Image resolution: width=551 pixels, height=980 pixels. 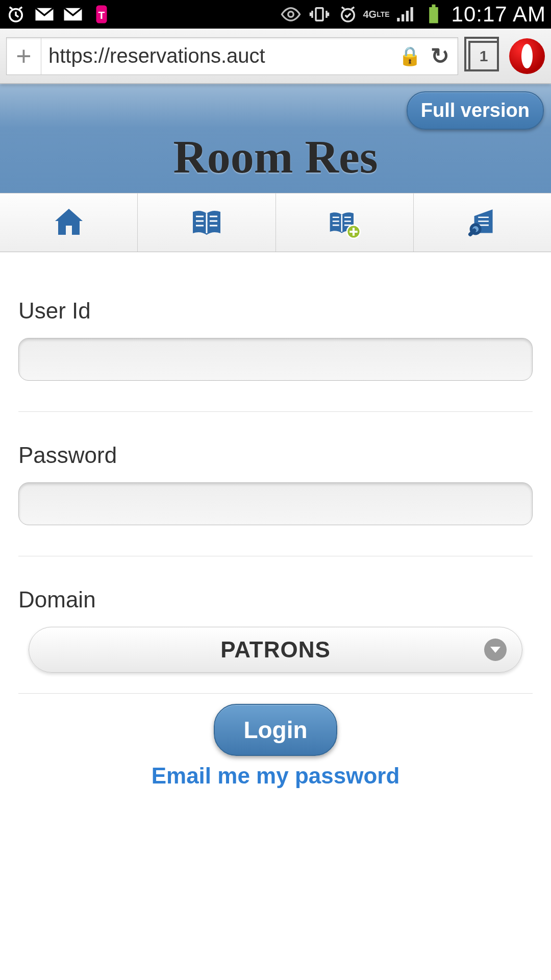 What do you see at coordinates (276, 359) in the screenshot?
I see `user-id-input` at bounding box center [276, 359].